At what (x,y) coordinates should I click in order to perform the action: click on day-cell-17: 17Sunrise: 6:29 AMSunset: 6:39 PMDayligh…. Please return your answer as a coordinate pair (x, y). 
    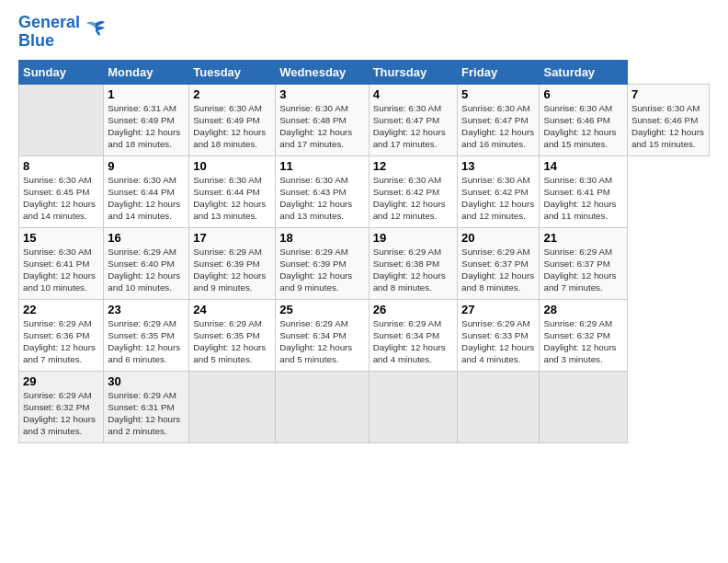
    Looking at the image, I should click on (233, 263).